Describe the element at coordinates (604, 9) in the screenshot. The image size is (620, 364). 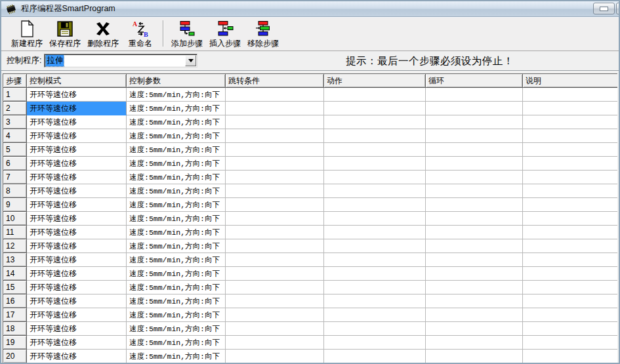
I see `minimize-button` at that location.